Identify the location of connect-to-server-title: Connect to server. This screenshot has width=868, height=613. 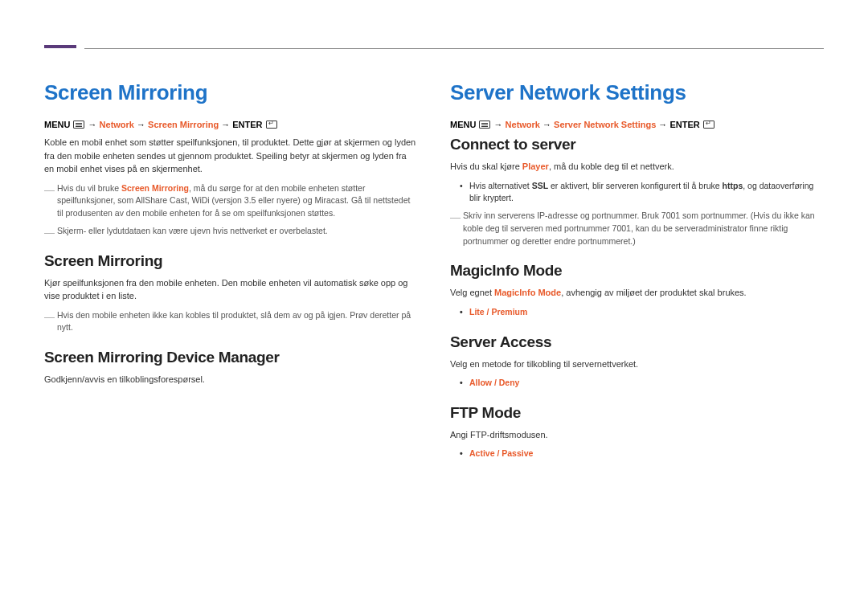
(637, 145).